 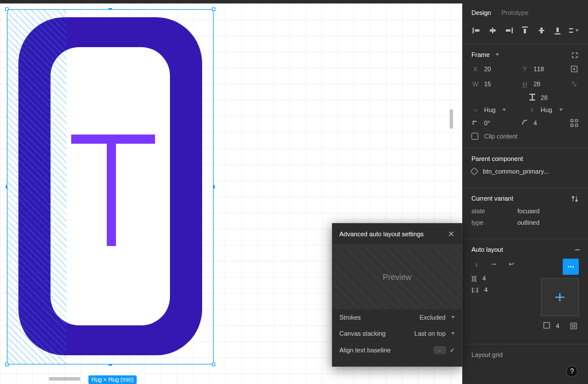 I want to click on tab-prototype: Prototype, so click(x=514, y=13).